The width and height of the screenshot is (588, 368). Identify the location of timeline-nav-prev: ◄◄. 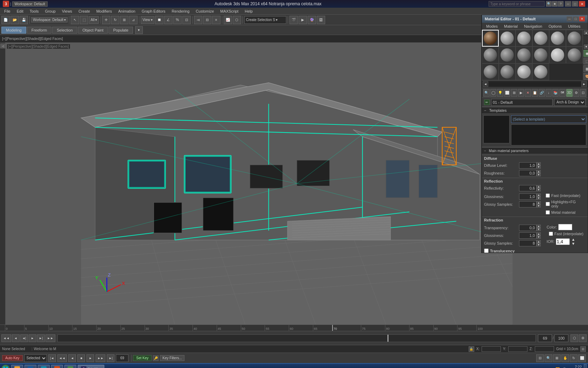
(6, 338).